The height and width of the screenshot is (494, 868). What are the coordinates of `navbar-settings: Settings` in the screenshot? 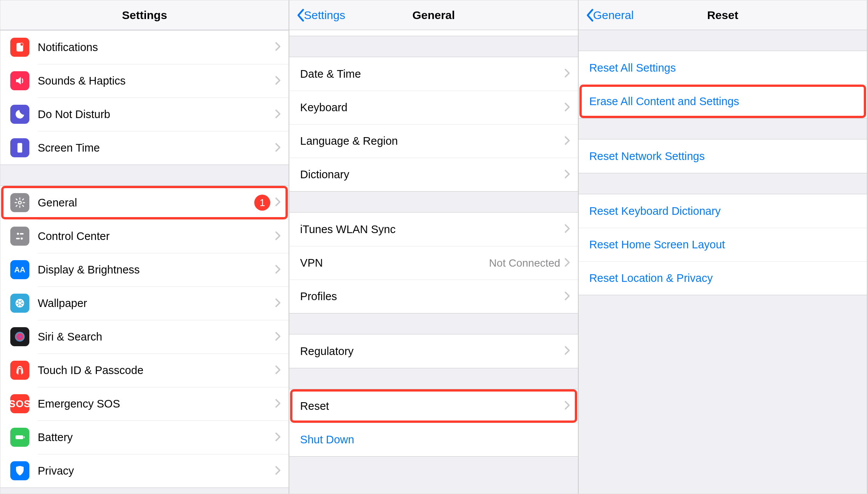 It's located at (144, 15).